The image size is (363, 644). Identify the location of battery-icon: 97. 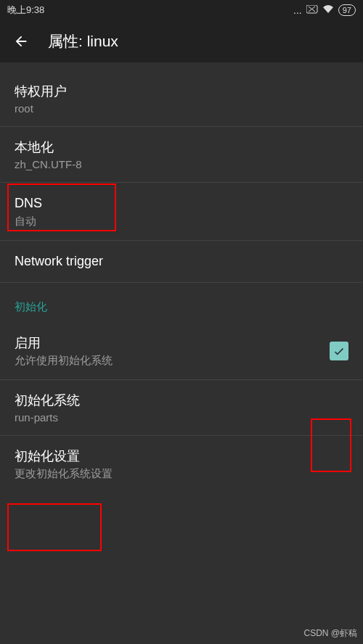
(347, 10).